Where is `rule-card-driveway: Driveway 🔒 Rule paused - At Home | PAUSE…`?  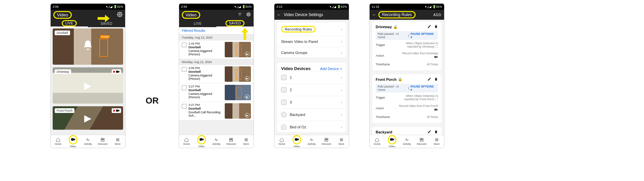 rule-card-driveway: Driveway 🔒 Rule paused - At Home | PAUSE… is located at coordinates (407, 46).